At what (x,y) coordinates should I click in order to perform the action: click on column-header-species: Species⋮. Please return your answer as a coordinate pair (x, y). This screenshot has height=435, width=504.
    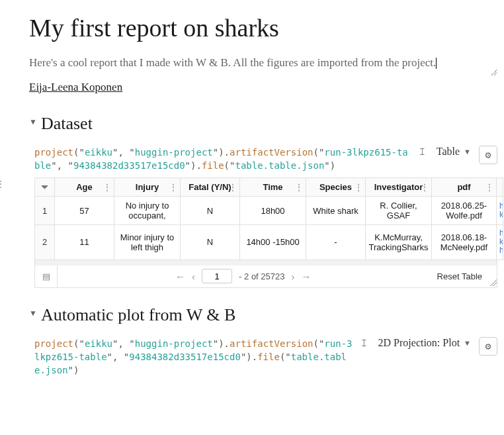
    Looking at the image, I should click on (336, 187).